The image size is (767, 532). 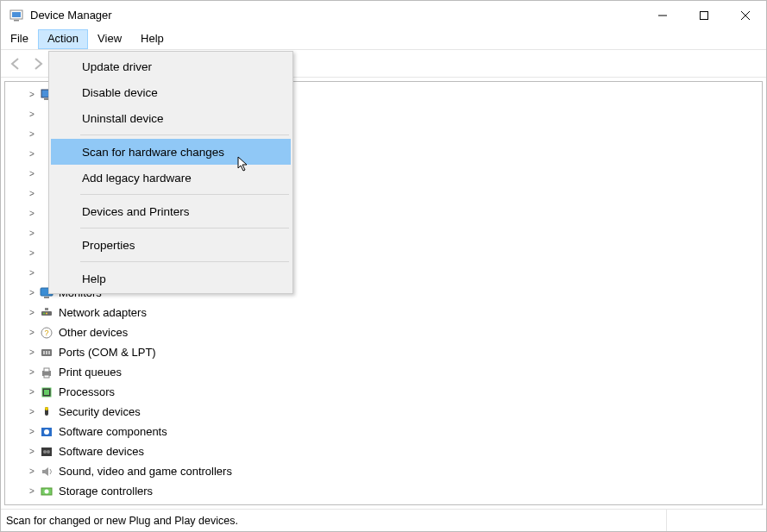 What do you see at coordinates (336, 16) in the screenshot?
I see `window-title: Device Manager` at bounding box center [336, 16].